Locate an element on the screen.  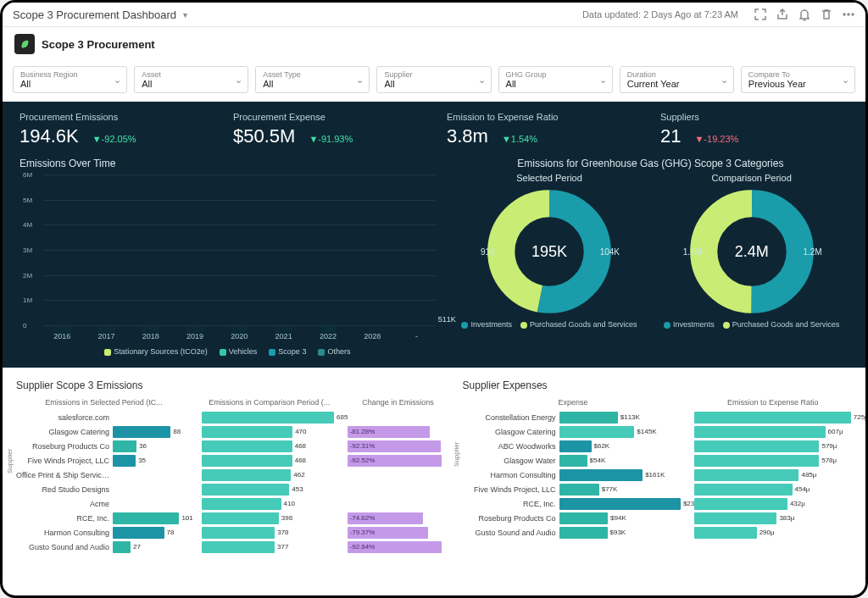
filter-asset: AssetAll⌄ is located at coordinates (192, 80).